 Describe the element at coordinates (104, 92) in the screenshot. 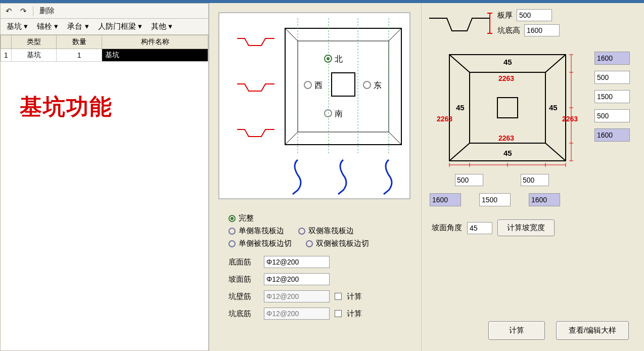

I see `page-title: 基坑功能` at that location.